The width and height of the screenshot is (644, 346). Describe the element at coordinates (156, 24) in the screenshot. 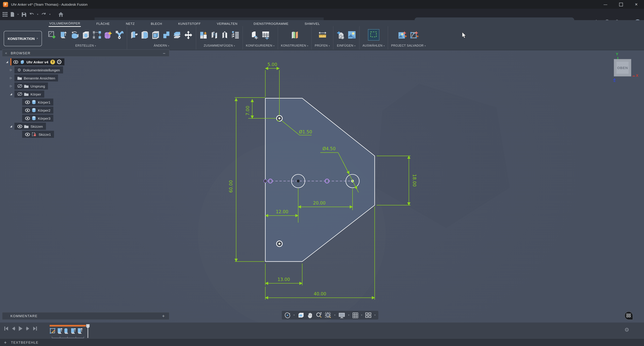

I see `ribbon-tab-blech: BLECH` at that location.